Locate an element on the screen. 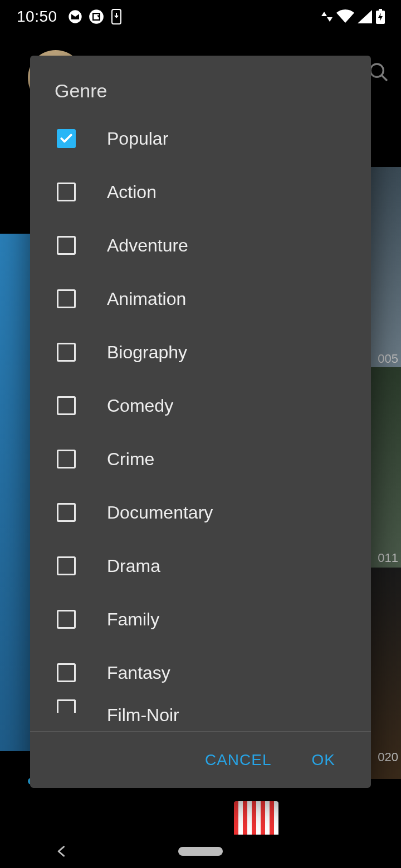  genre-label: Fantasy is located at coordinates (139, 673).